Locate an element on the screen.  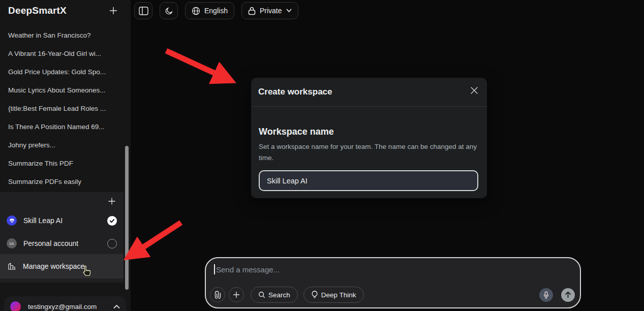
app-title: DeepSmartX is located at coordinates (38, 11).